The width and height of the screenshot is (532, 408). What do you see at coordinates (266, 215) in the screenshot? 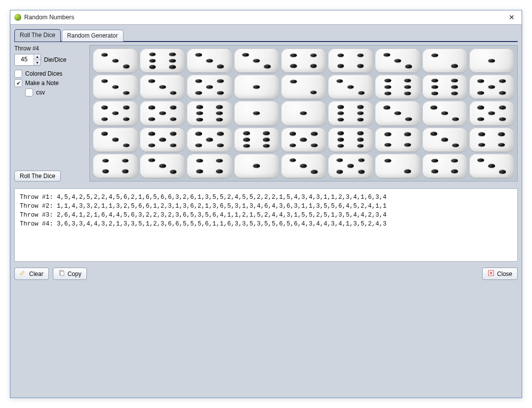
I see `log-line: Throw #3: 2,6,4,1,2,1,6,4,4,5,6,3,2,2,3,…` at bounding box center [266, 215].